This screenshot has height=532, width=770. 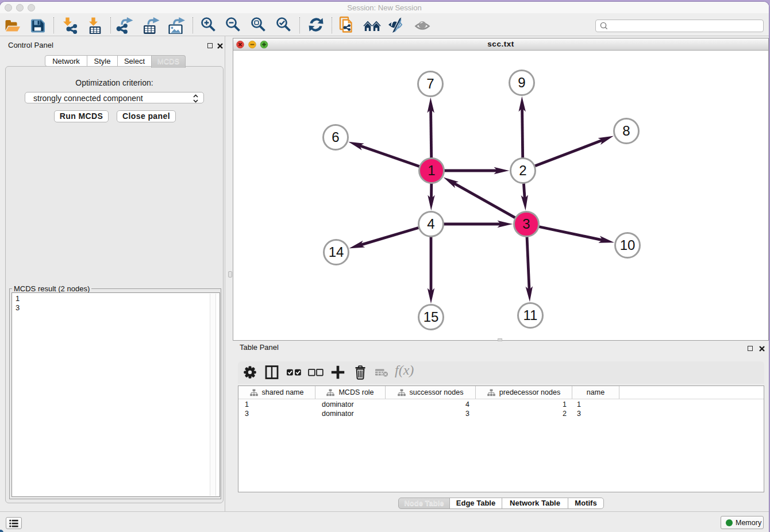 What do you see at coordinates (431, 224) in the screenshot?
I see `svg-text: 4` at bounding box center [431, 224].